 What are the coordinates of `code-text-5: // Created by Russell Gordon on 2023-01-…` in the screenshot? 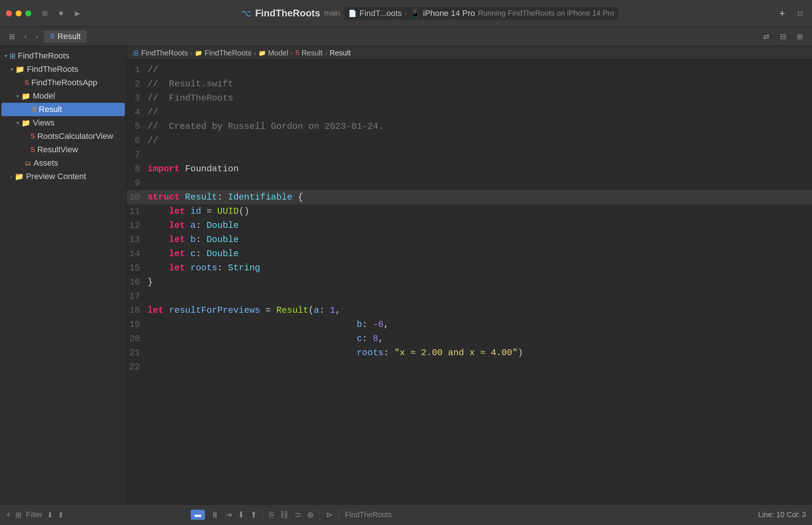 It's located at (480, 127).